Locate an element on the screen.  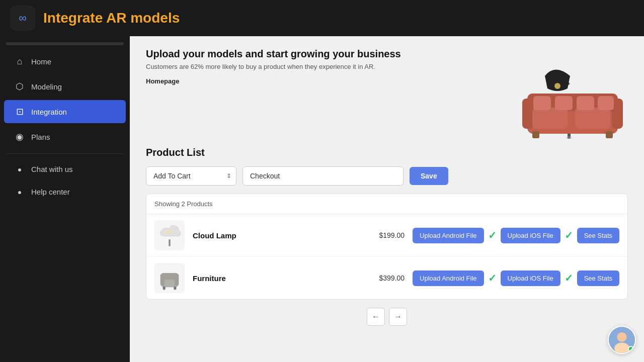
sidebar-item-modeling-label: Modeling is located at coordinates (46, 86).